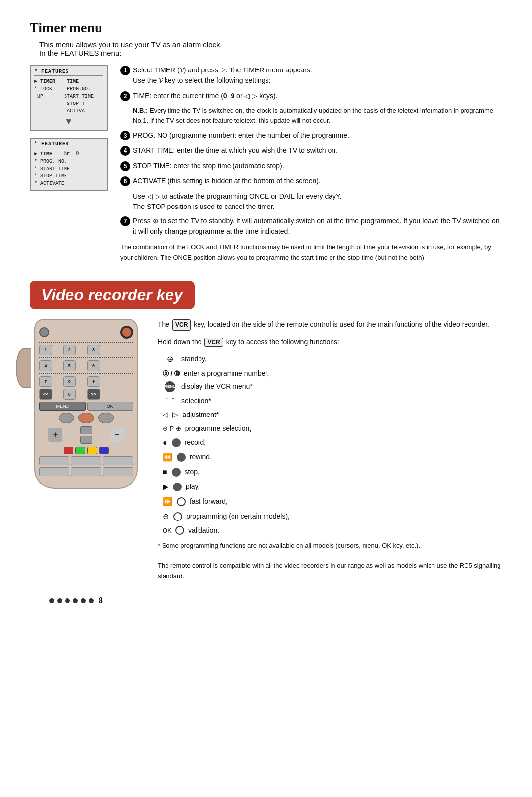 The width and height of the screenshot is (532, 797). I want to click on screen2-item4: * STOP TIME, so click(69, 176).